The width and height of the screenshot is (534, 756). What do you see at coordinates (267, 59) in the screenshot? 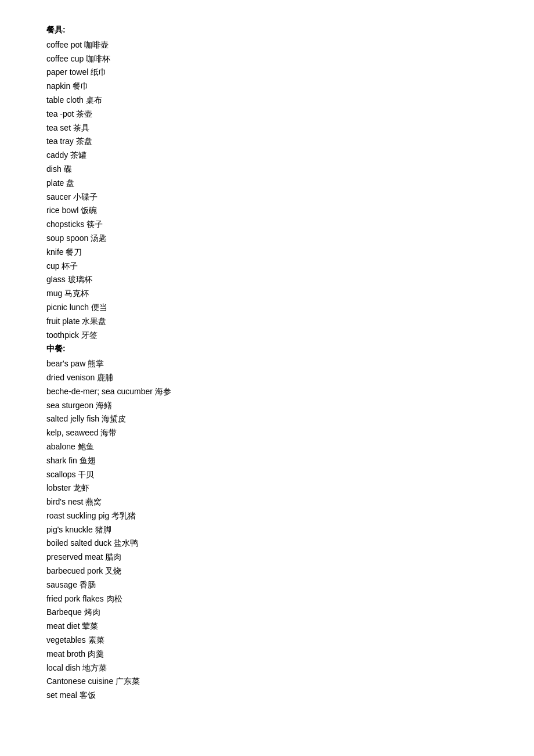
I see `list-item: coffee cup 咖啡杯` at bounding box center [267, 59].